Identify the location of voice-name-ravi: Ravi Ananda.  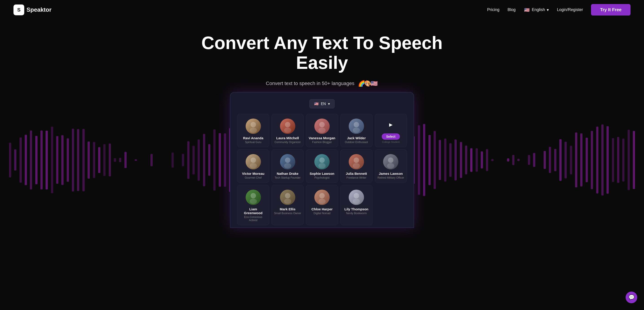
(253, 138).